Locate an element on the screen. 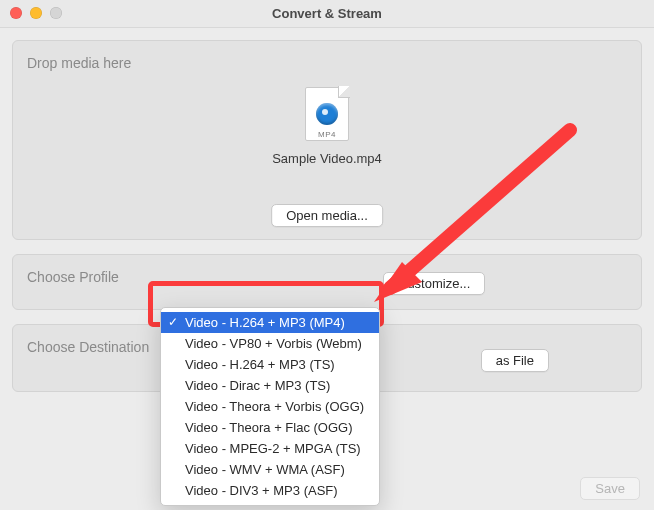 The image size is (654, 510). quicktime-icon is located at coordinates (327, 114).